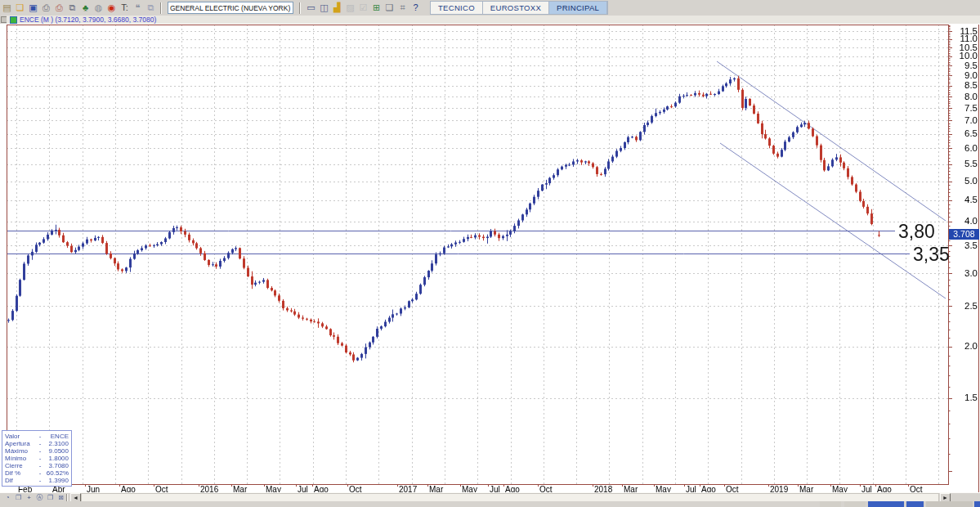 The height and width of the screenshot is (507, 980). I want to click on tab-tecnico: TECNICO, so click(457, 8).